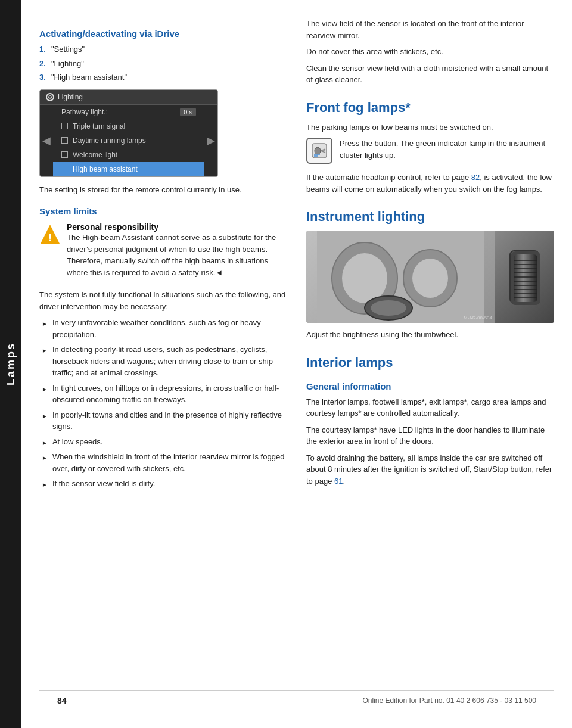  I want to click on list-item: 3. "High beam assistant", so click(163, 77).